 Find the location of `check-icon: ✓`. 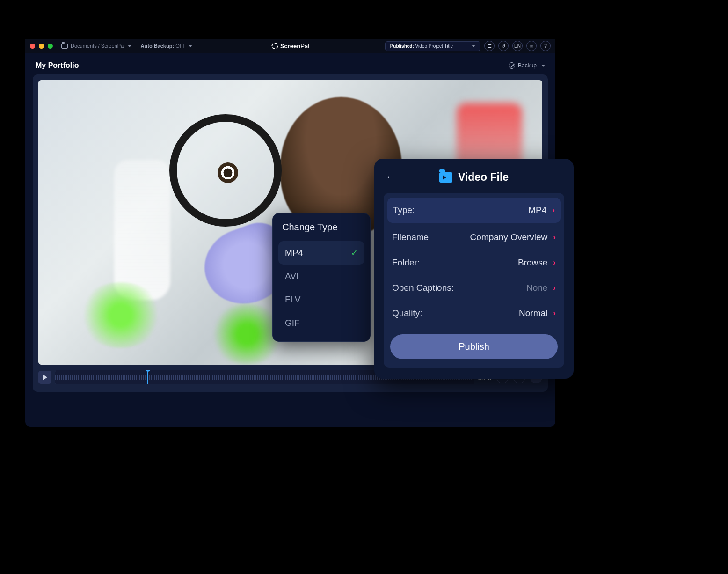

check-icon: ✓ is located at coordinates (355, 253).